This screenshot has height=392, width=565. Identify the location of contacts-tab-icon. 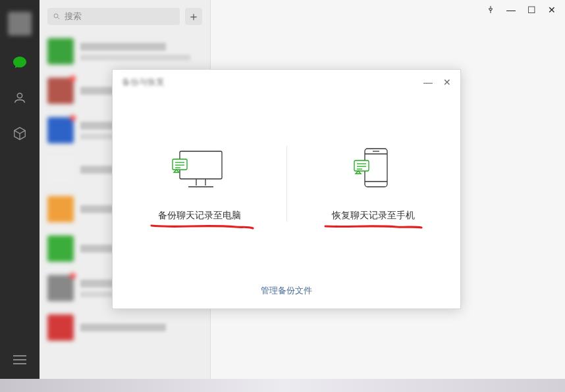
(20, 98).